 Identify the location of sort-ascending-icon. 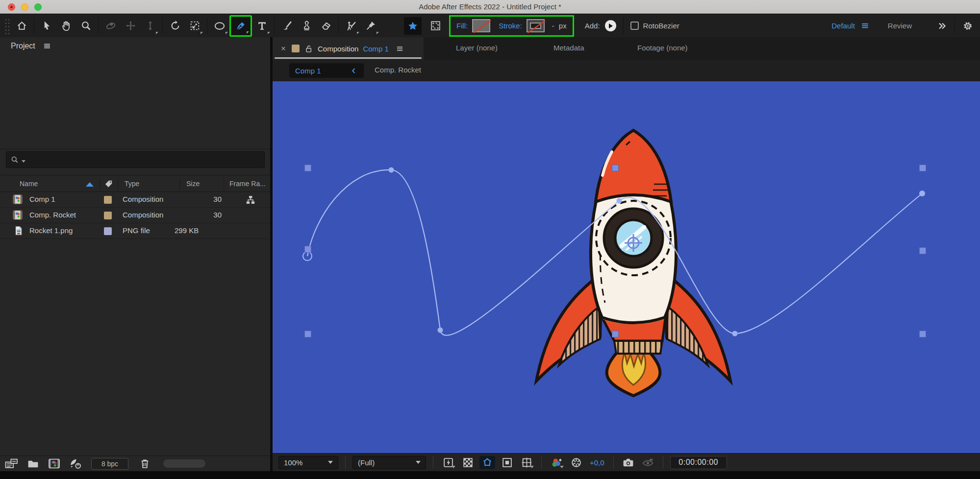
(90, 184).